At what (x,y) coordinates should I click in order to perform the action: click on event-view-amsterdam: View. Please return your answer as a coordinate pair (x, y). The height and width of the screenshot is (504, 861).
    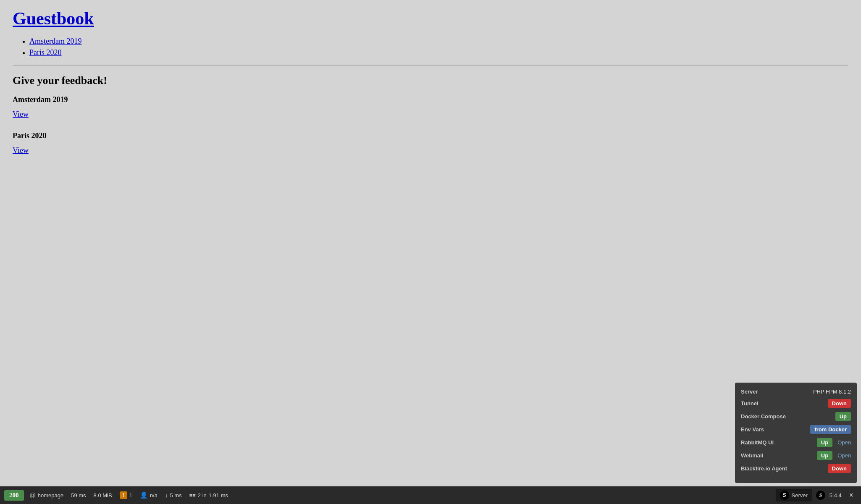
    Looking at the image, I should click on (430, 114).